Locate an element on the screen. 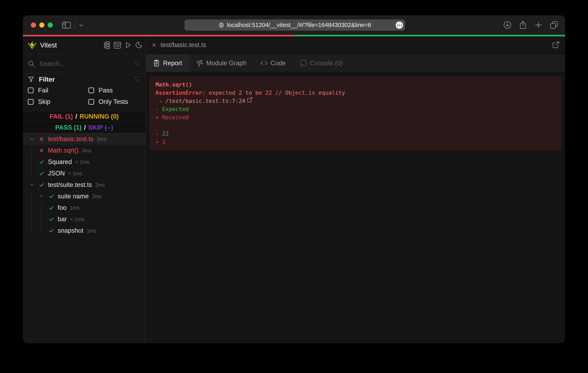  clear-filter-icon is located at coordinates (137, 79).